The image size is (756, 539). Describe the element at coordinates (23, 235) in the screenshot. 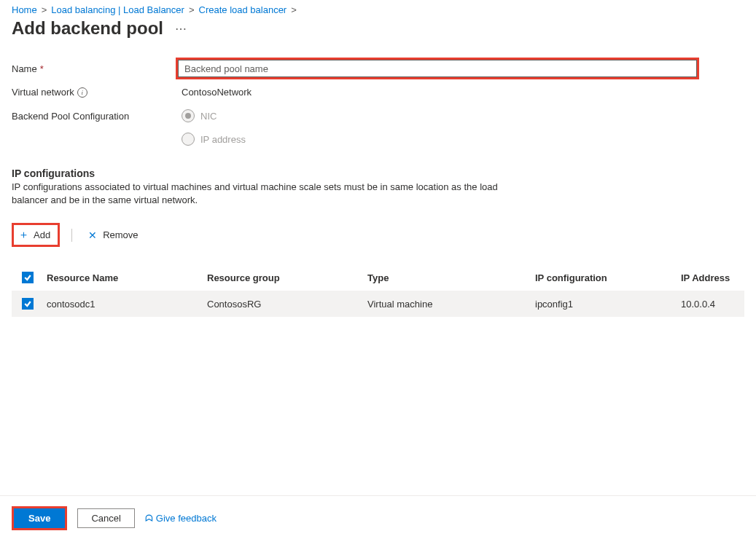

I see `plus-icon: ＋` at that location.